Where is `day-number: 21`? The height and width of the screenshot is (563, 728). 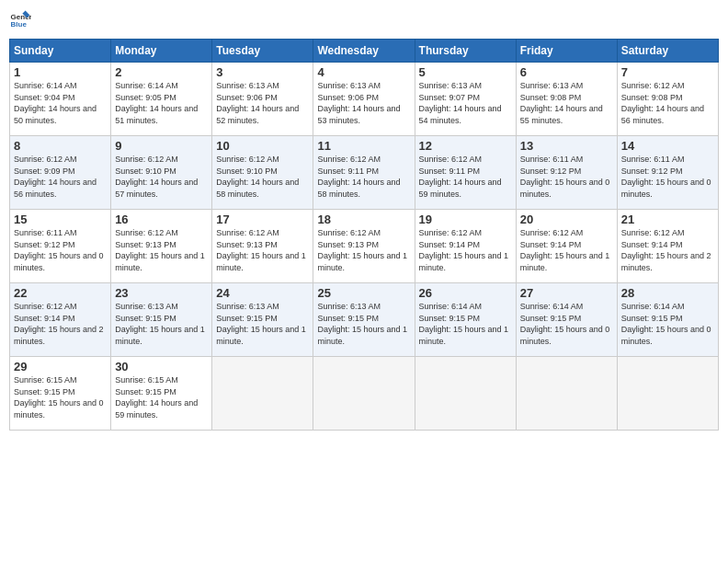
day-number: 21 is located at coordinates (667, 219).